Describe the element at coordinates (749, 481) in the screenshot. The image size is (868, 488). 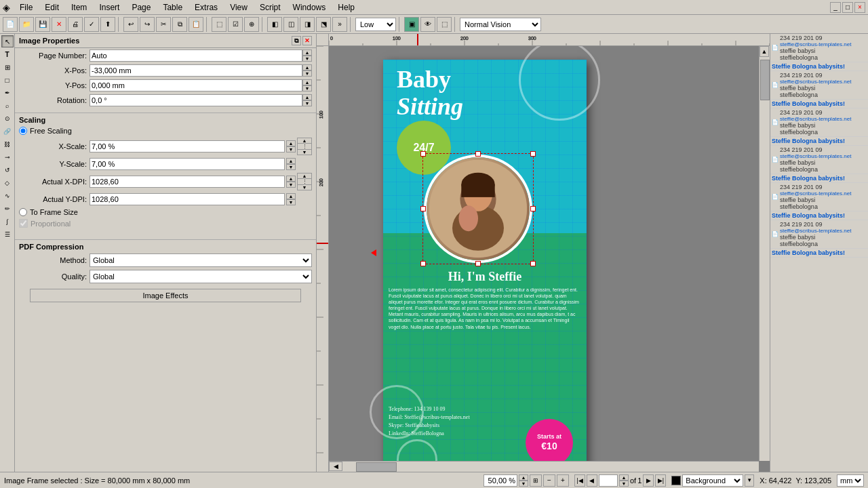
I see `layer-arrow: ▼` at that location.